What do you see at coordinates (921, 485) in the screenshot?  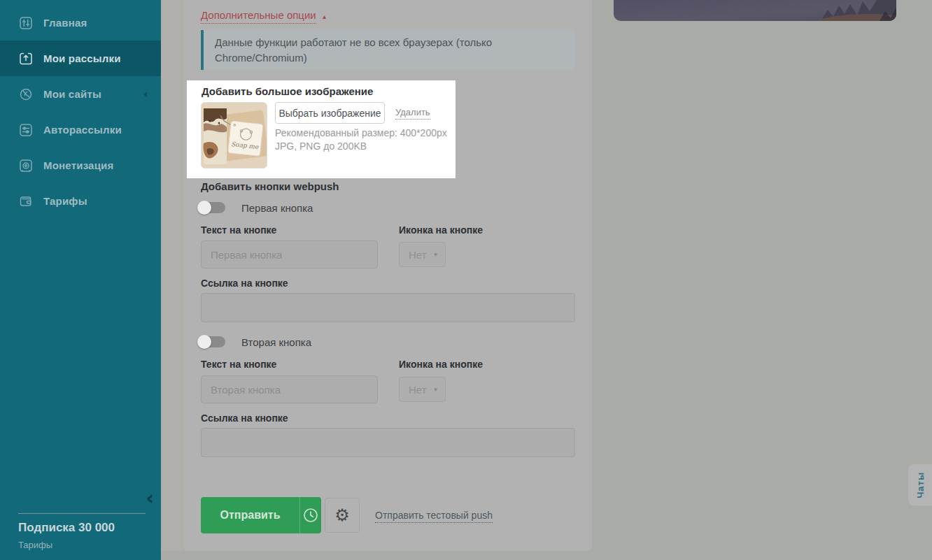 I see `chats-tab-label: Чаты` at bounding box center [921, 485].